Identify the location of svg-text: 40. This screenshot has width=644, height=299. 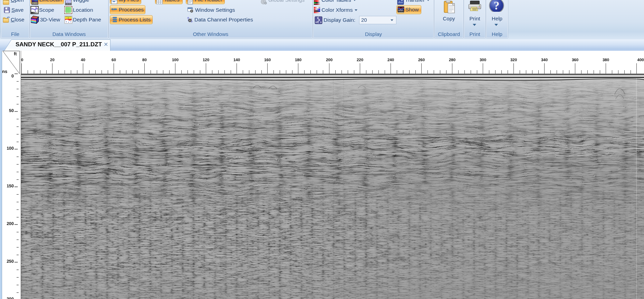
(83, 60).